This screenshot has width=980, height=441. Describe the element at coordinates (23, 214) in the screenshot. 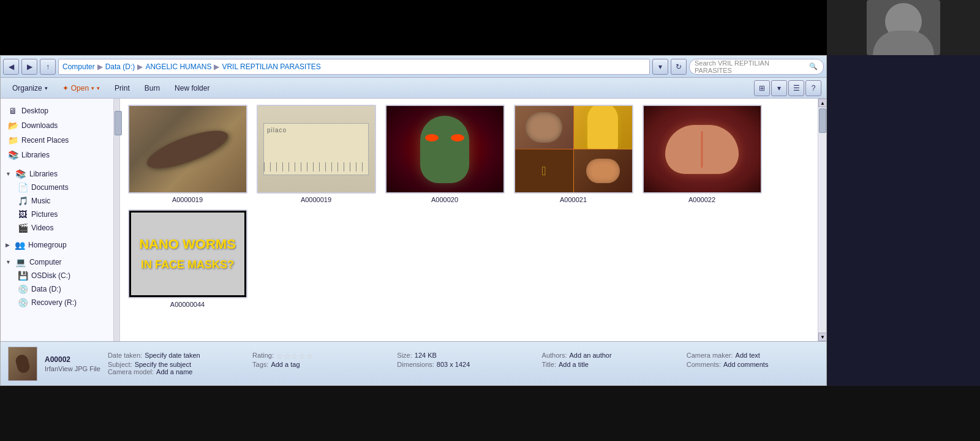

I see `pictures-icon: 🖼` at that location.